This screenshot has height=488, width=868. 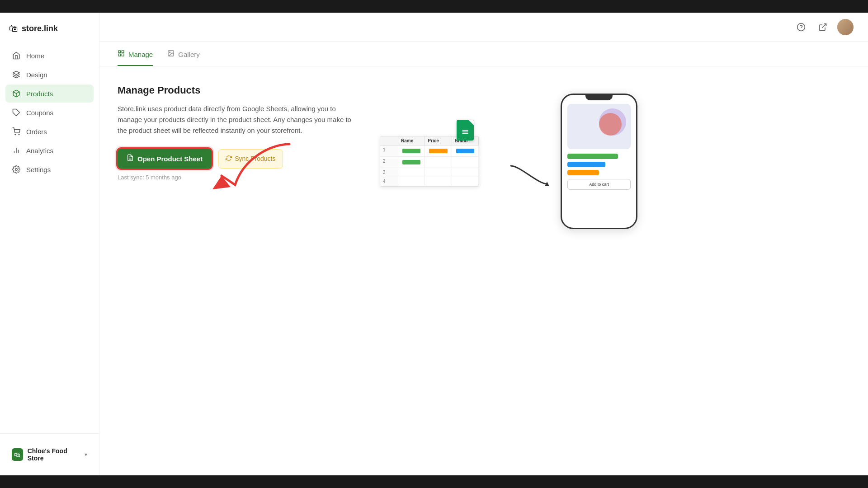 I want to click on bottom-bar, so click(x=434, y=482).